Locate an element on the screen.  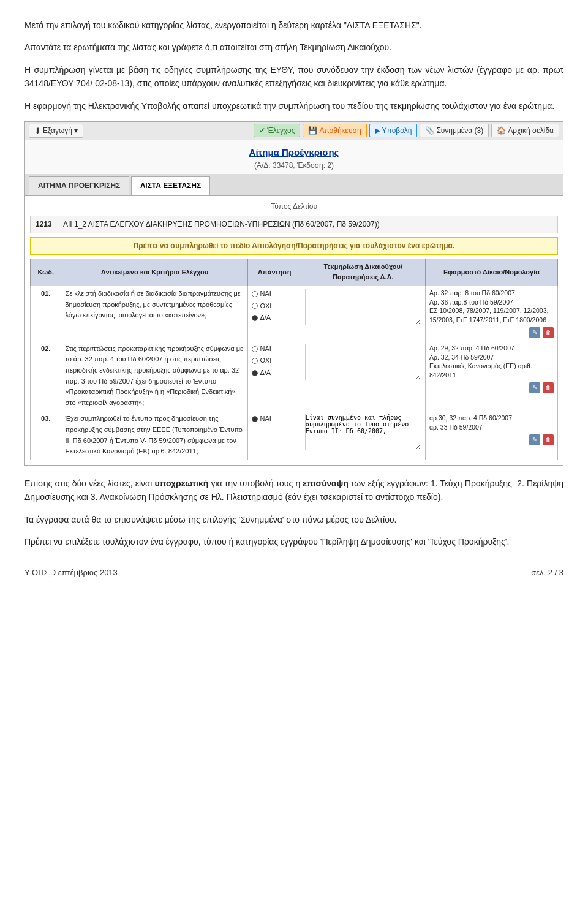
row-num-2: 03. is located at coordinates (46, 435).